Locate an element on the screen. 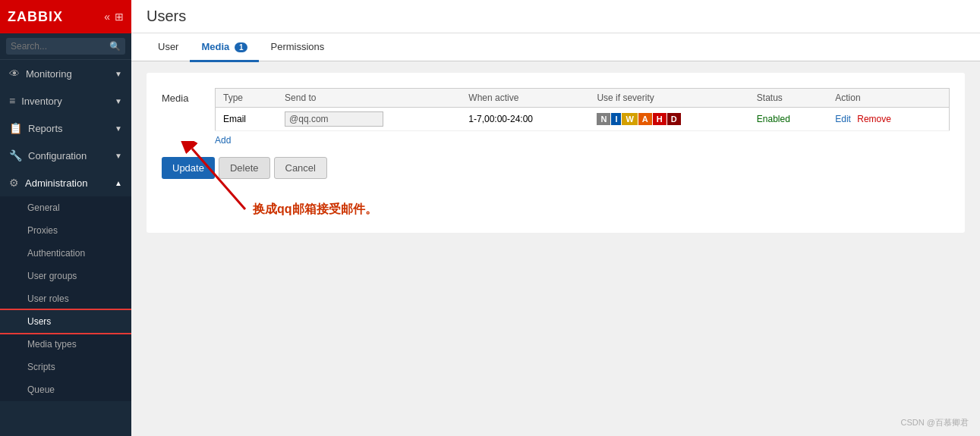  sidebar-item-label: Configuration is located at coordinates (58, 156).